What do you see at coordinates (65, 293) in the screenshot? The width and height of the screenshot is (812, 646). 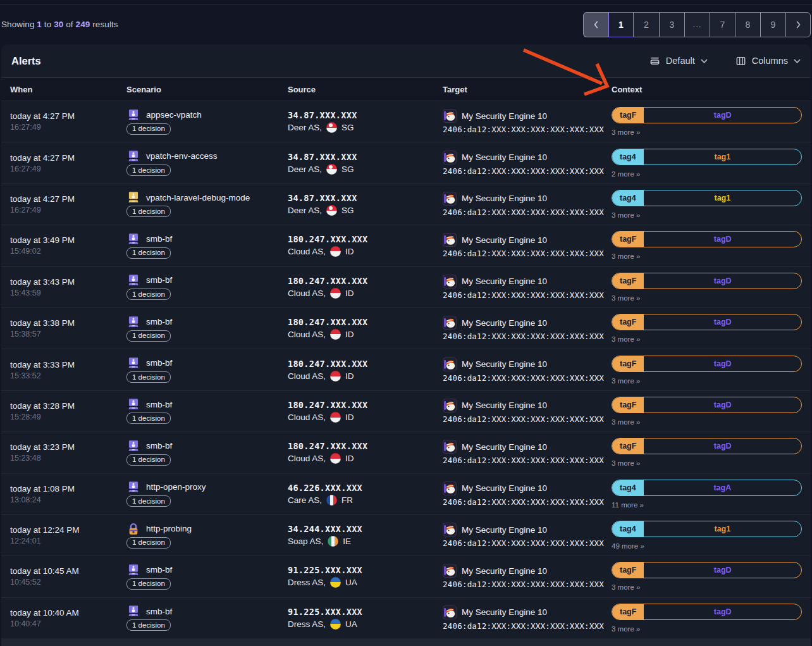 I see `when-time: 15:43:59` at bounding box center [65, 293].